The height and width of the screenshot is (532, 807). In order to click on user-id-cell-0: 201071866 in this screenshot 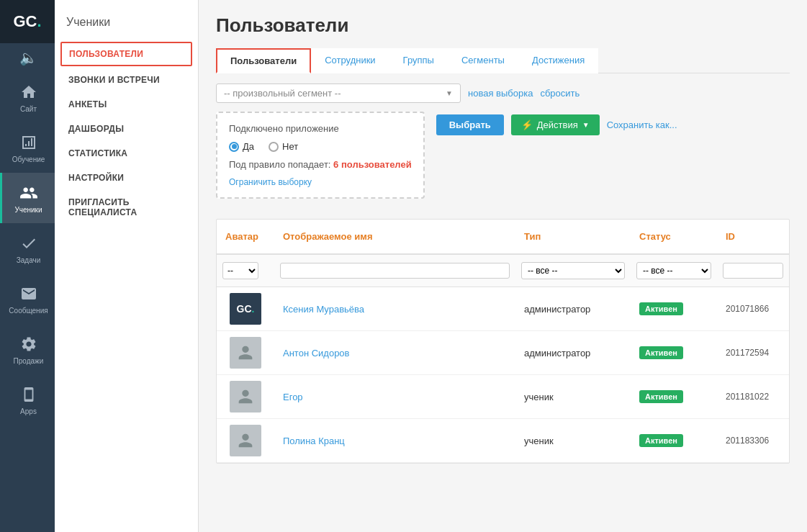, I will do `click(753, 309)`.